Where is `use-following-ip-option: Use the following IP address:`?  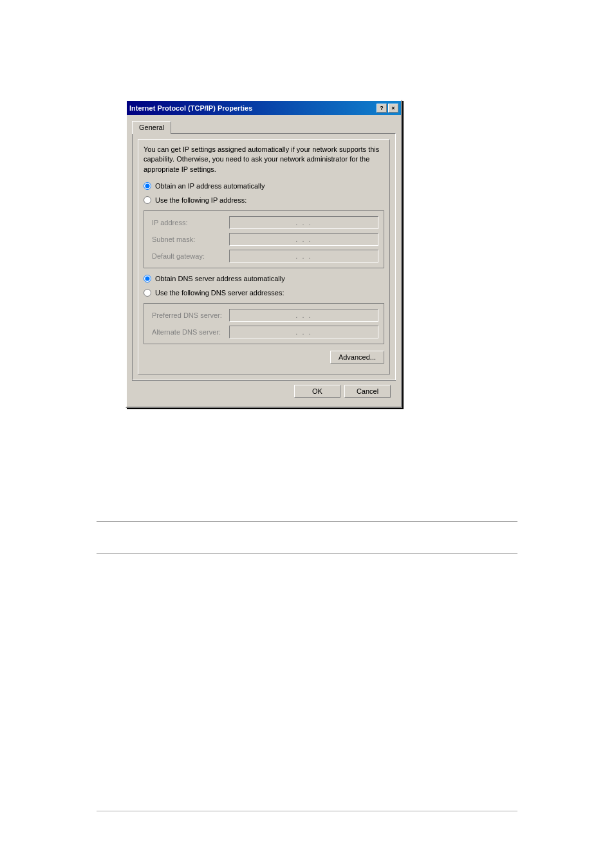
use-following-ip-option: Use the following IP address: is located at coordinates (264, 200).